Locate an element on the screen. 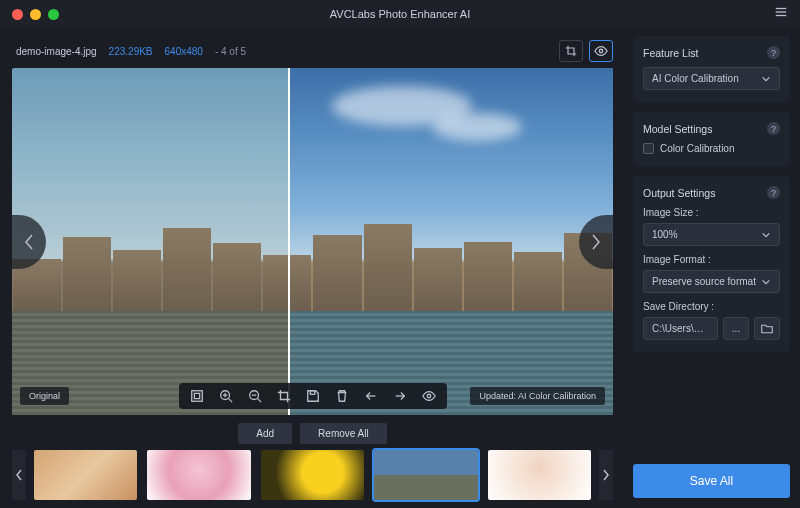 The width and height of the screenshot is (800, 508). menu-icon is located at coordinates (781, 14).